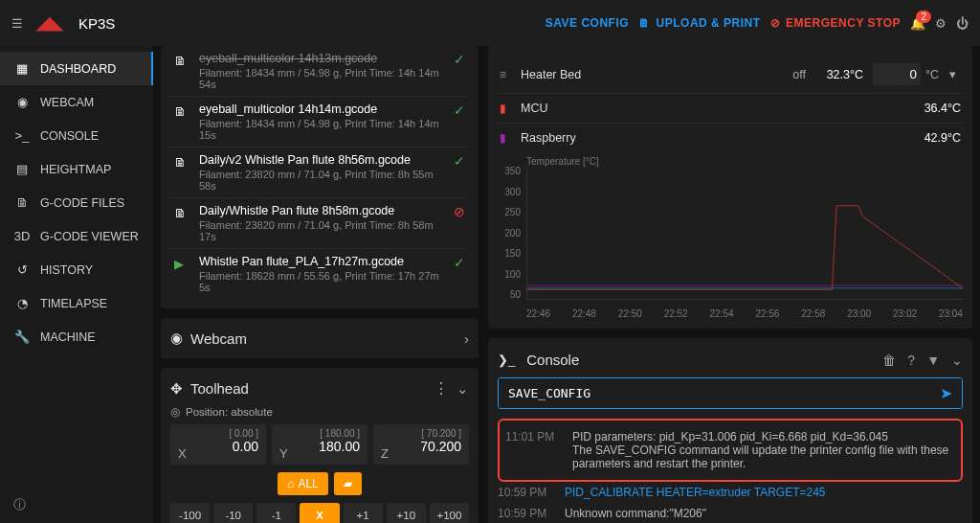  I want to click on help-icon: ⓘ, so click(19, 505).